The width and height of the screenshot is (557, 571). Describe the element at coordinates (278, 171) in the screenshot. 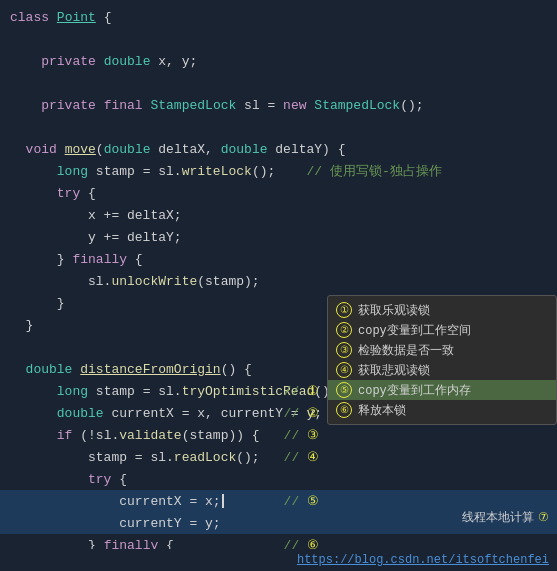

I see `code-line: long stamp = sl. writeLock (); // 使用写锁-独…` at that location.